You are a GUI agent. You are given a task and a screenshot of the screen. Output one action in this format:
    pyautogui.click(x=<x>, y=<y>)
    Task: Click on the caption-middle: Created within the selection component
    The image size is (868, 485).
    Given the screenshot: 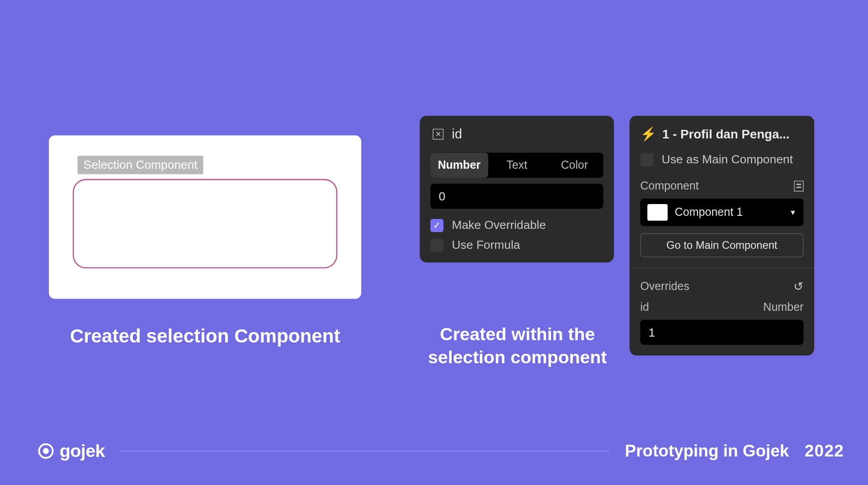 What is the action you would take?
    pyautogui.click(x=517, y=346)
    